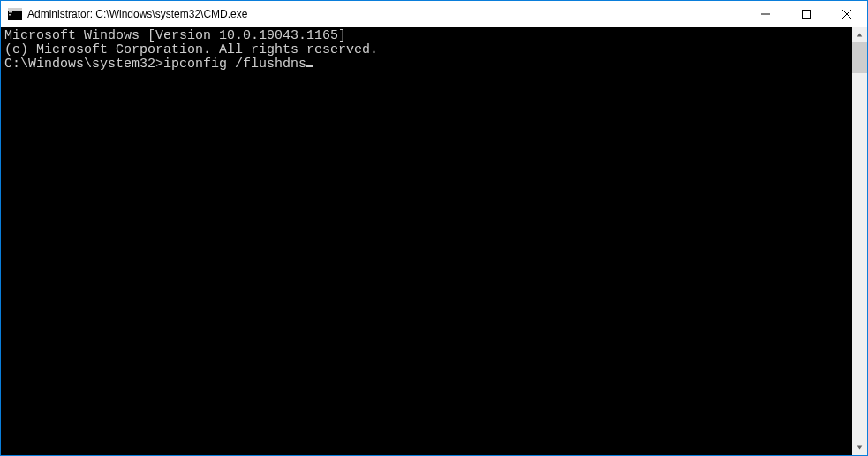 This screenshot has height=456, width=868. Describe the element at coordinates (387, 14) in the screenshot. I see `window-title: Administrator: C:\Windows\system32\CMD.e…` at that location.